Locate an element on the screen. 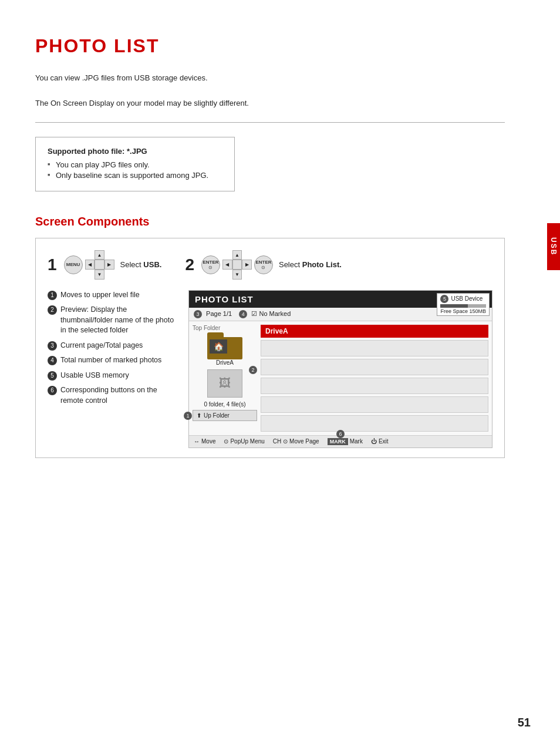 The height and width of the screenshot is (747, 560). annotation-2: 2 Preview: Display the thumbnail/folder … is located at coordinates (112, 321).